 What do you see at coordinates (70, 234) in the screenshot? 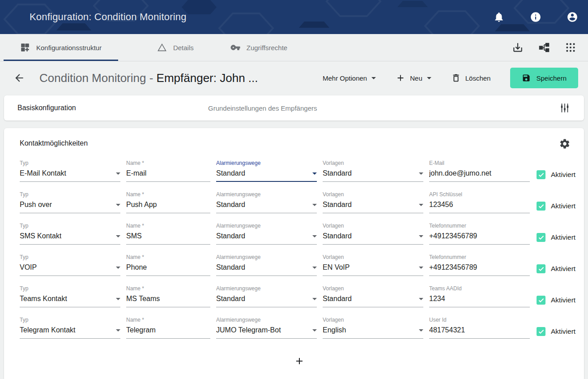
I see `typ-select: Typ SMS Kontakt` at bounding box center [70, 234].